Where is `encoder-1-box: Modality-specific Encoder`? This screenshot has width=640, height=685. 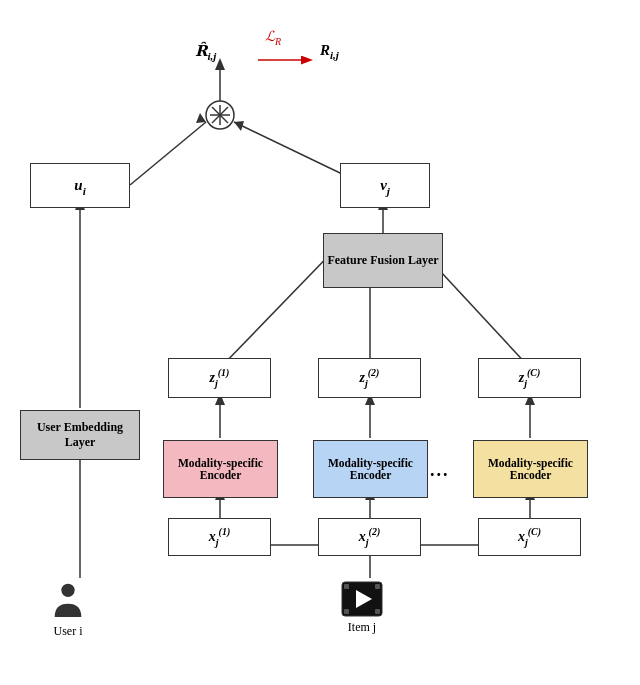
encoder-1-box: Modality-specific Encoder is located at coordinates (220, 469).